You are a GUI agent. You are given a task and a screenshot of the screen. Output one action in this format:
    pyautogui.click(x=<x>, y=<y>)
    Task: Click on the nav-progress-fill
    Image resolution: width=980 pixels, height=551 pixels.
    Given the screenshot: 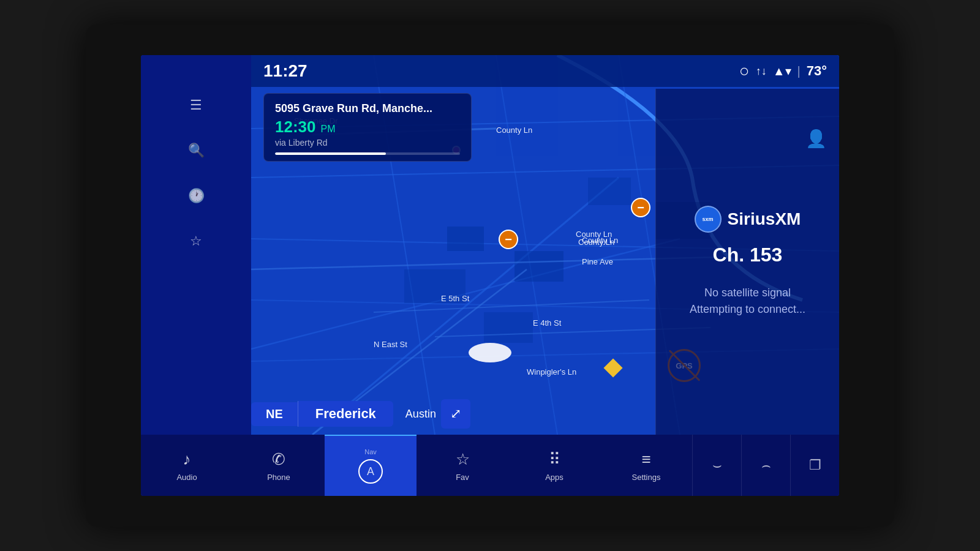 What is the action you would take?
    pyautogui.click(x=331, y=154)
    